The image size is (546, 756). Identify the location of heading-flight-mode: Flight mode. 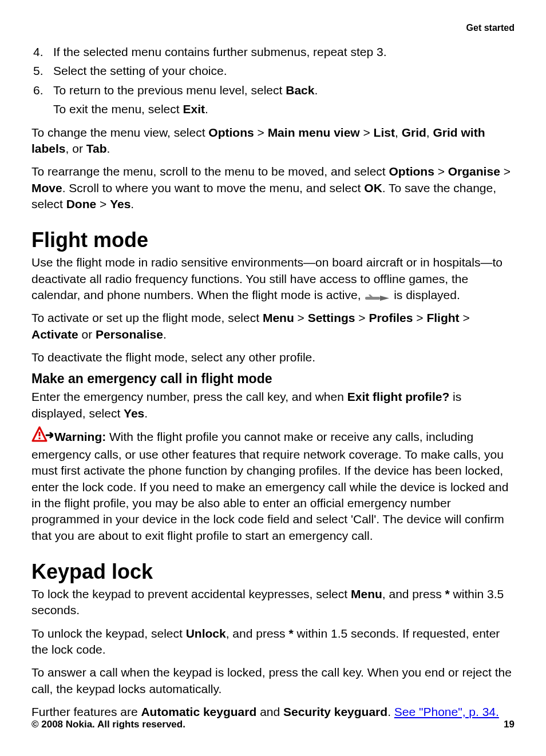
(273, 240).